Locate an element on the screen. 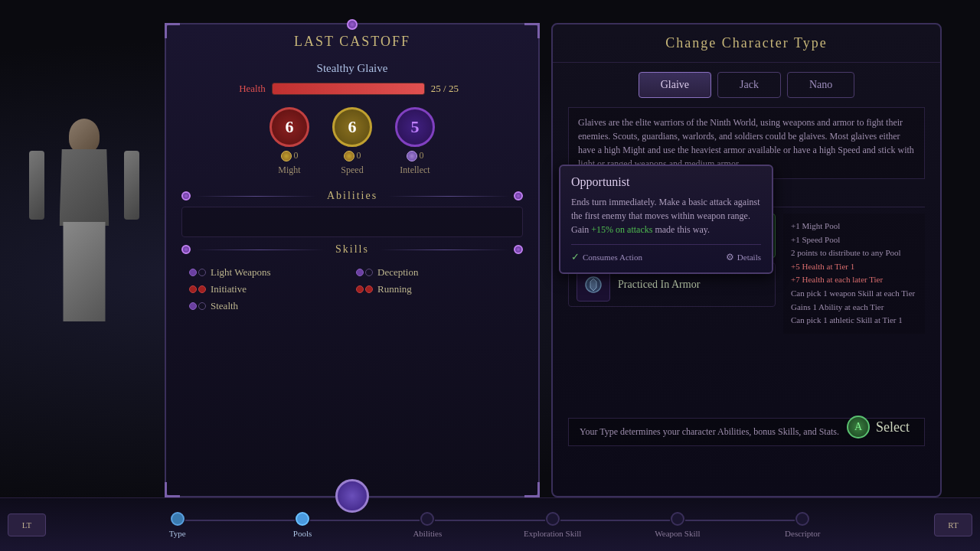 The width and height of the screenshot is (980, 551). tooltip-green-text: +15% on attacks is located at coordinates (622, 230).